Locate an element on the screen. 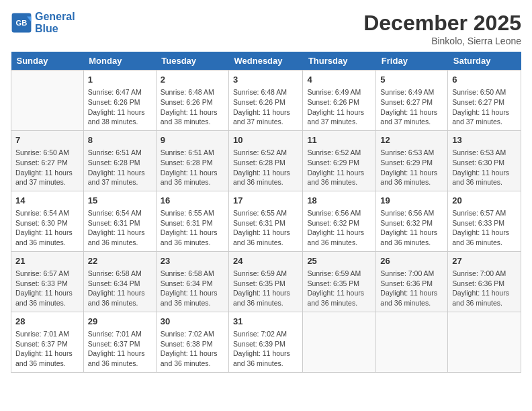  calendar-week-row: 21Sunrise: 6:57 AMSunset: 6:33 PMDayligh… is located at coordinates (266, 281).